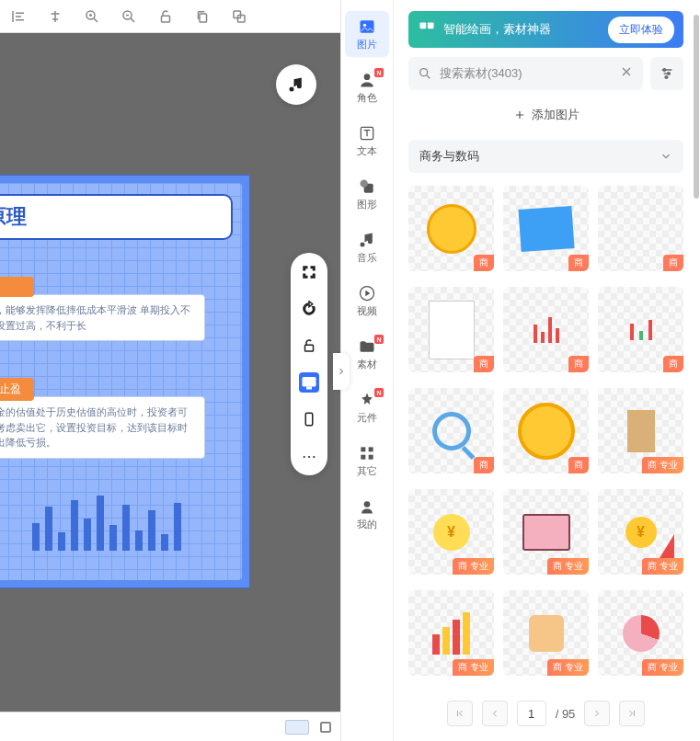  I want to click on page-input, so click(532, 713).